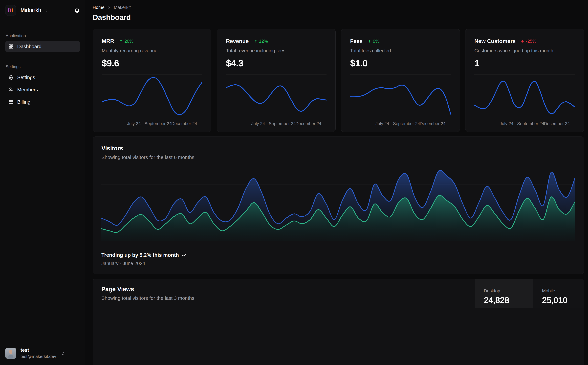 Image resolution: width=588 pixels, height=365 pixels. Describe the element at coordinates (42, 77) in the screenshot. I see `sidebar-item-settings: Settings` at that location.